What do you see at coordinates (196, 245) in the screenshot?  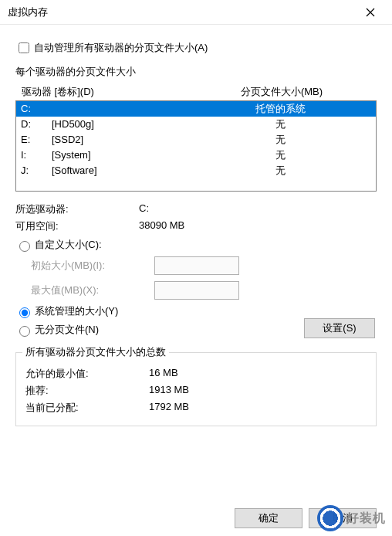 I see `radio-custom: 自定义大小(C):` at bounding box center [196, 245].